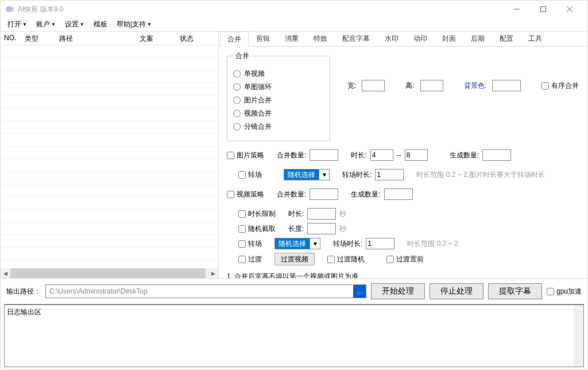 The image size is (588, 370). I want to click on tab-config: 配置, so click(506, 38).